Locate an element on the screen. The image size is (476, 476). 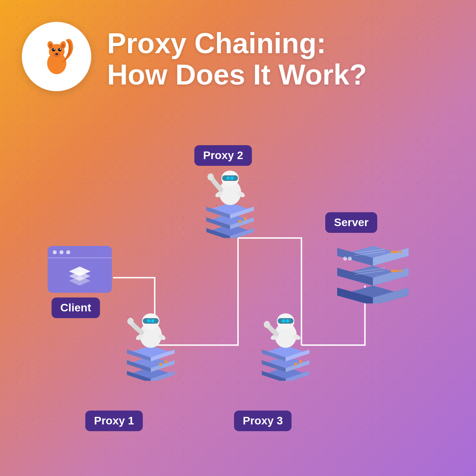
server-badge: Server is located at coordinates (351, 223).